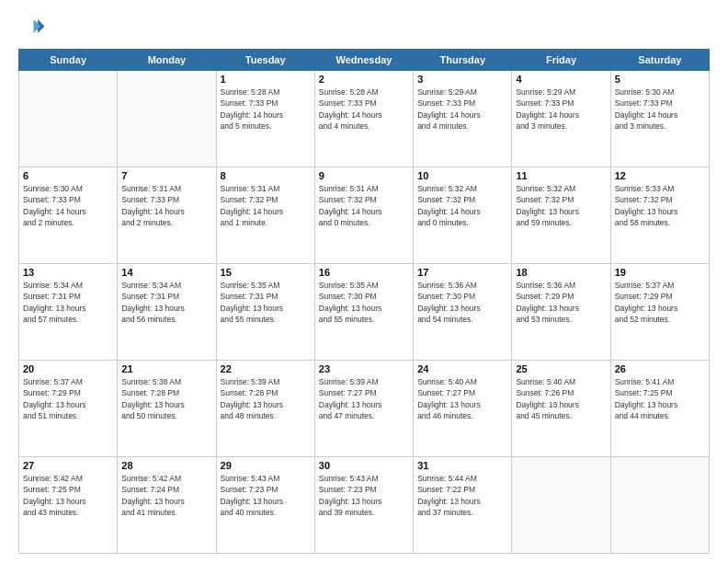 Image resolution: width=728 pixels, height=563 pixels. Describe the element at coordinates (463, 120) in the screenshot. I see `calendar-cell: 3Sunrise: 5:29 AM Sunset: 7:33 PM Daylig…` at that location.